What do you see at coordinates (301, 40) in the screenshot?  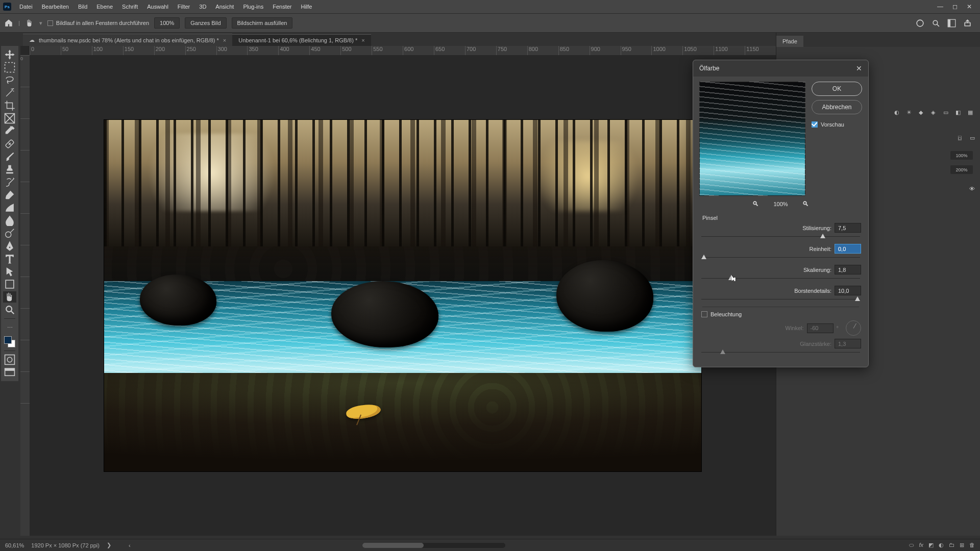 I see `document-tab: Unbenannt-1 bei 60,6% (Belichtung 1, RGB…` at bounding box center [301, 40].